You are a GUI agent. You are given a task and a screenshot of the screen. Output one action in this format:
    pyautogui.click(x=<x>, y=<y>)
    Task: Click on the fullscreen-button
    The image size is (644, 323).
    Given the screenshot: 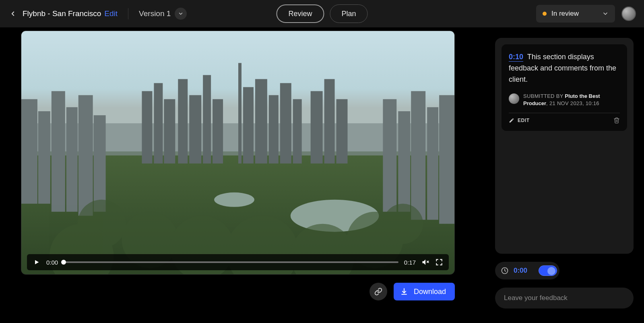 What is the action you would take?
    pyautogui.click(x=439, y=262)
    